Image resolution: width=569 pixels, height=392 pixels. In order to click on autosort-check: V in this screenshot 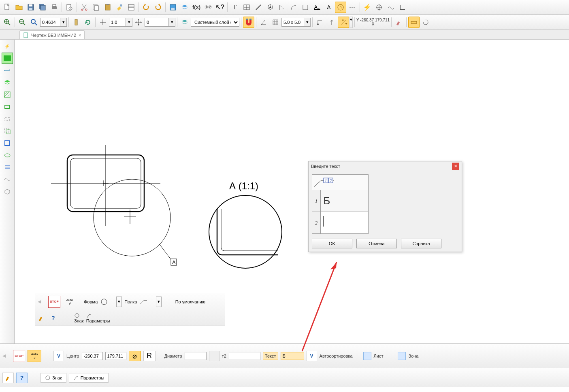, I will do `click(312, 356)`.